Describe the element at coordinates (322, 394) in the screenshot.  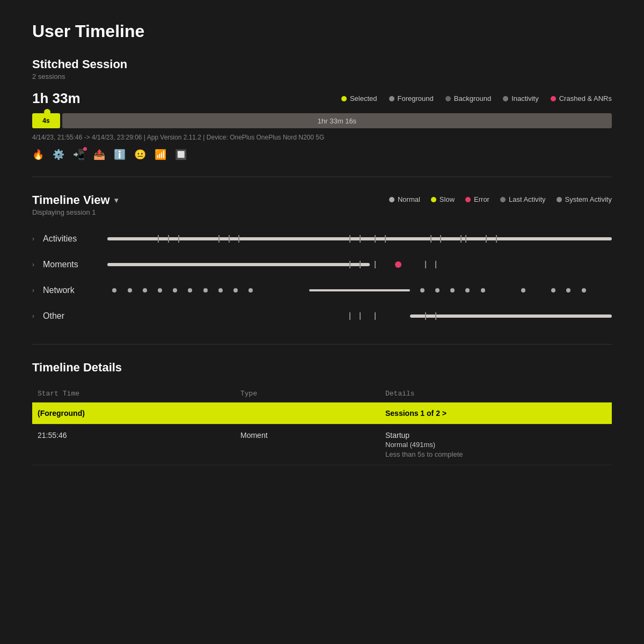
I see `table-header-row: Start Time Type Details` at that location.